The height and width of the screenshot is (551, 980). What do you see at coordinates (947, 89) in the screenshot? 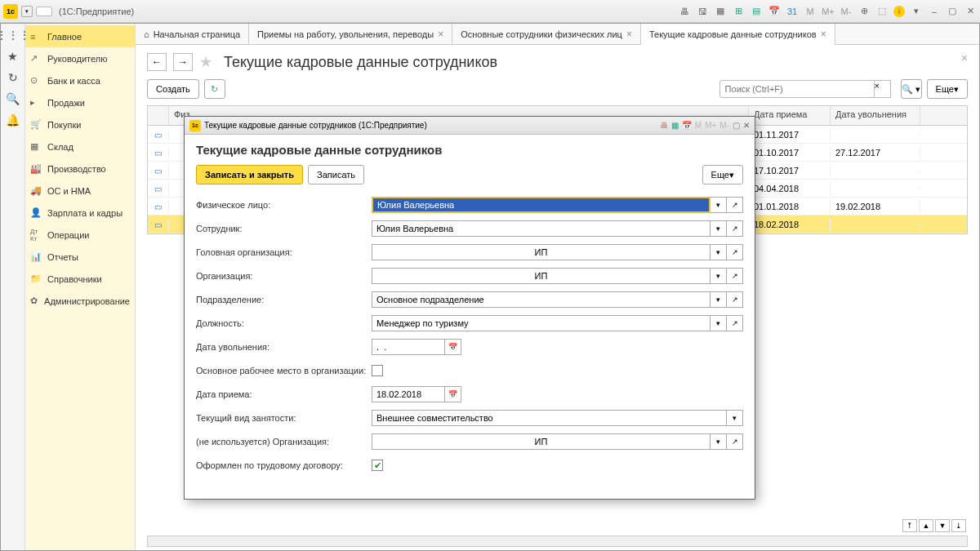
I see `more-button: Еще ▾` at bounding box center [947, 89].